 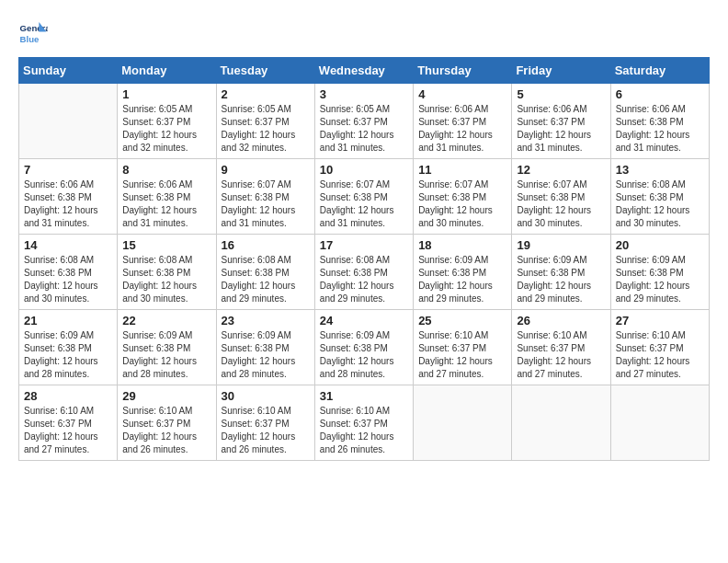 I want to click on calendar-week-1: 1Sunrise: 6:05 AMSunset: 6:37 PMDaylight…, so click(x=364, y=121).